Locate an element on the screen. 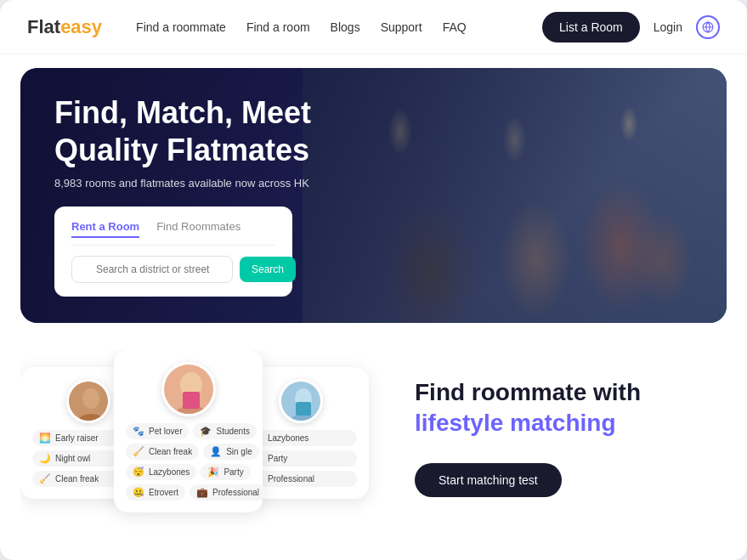  tag-professional-center: 💼 Professional is located at coordinates (228, 493).